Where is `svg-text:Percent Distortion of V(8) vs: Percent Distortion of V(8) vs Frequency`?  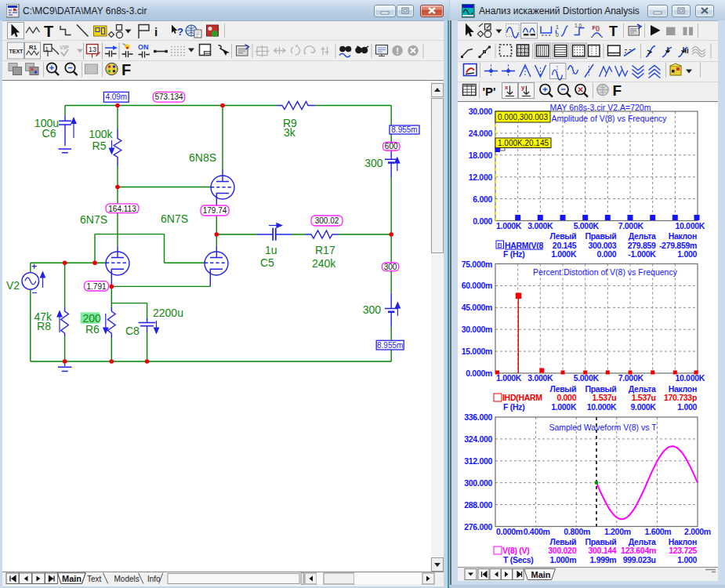 svg-text:Percent Distortion of V(8) vs: Percent Distortion of V(8) vs Frequency is located at coordinates (605, 272).